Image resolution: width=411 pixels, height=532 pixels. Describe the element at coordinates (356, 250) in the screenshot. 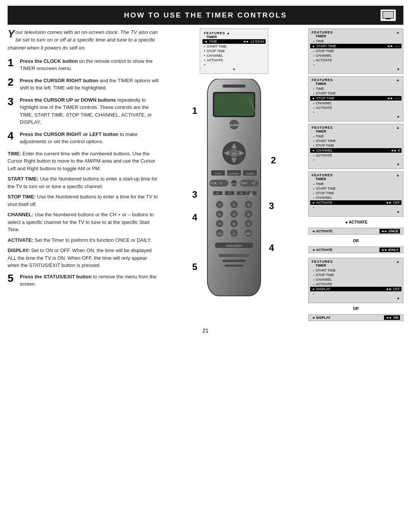

I see `activate-daily-bar: ◄ ACTIVATE ◄► DAILY` at that location.